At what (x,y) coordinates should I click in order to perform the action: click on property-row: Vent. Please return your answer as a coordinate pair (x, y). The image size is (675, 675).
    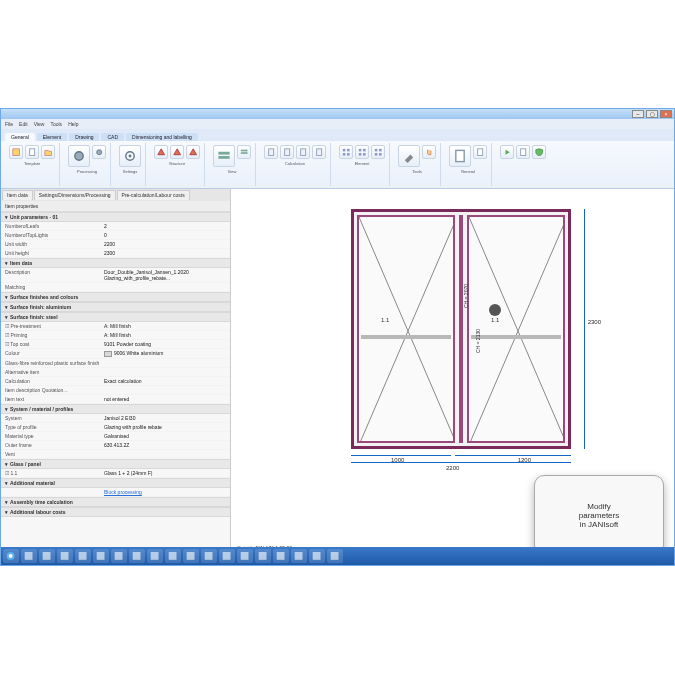
    Looking at the image, I should click on (116, 454).